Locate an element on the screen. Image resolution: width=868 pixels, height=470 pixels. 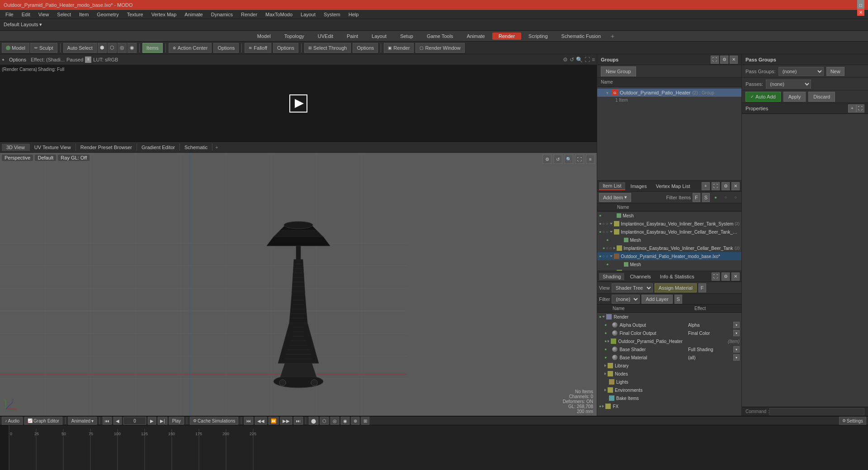
graph-editor-btn: 📈 Graph Editor is located at coordinates (43, 421).